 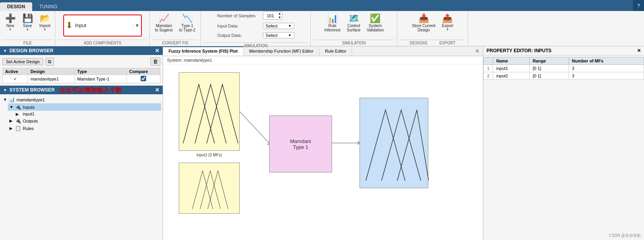 What do you see at coordinates (606, 61) in the screenshot?
I see `prop-col-mfs: Number of MFs` at bounding box center [606, 61].